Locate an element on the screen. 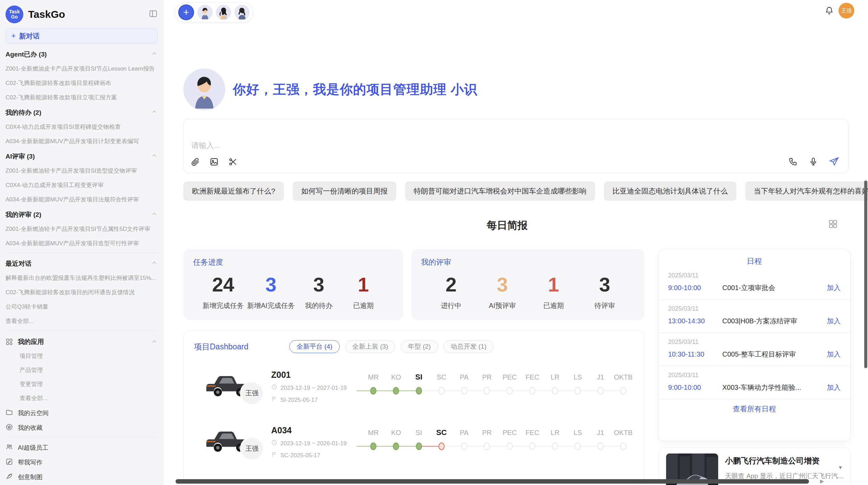 This screenshot has height=485, width=868. sidebar-item: 公司Q3轻卡销量 is located at coordinates (82, 307).